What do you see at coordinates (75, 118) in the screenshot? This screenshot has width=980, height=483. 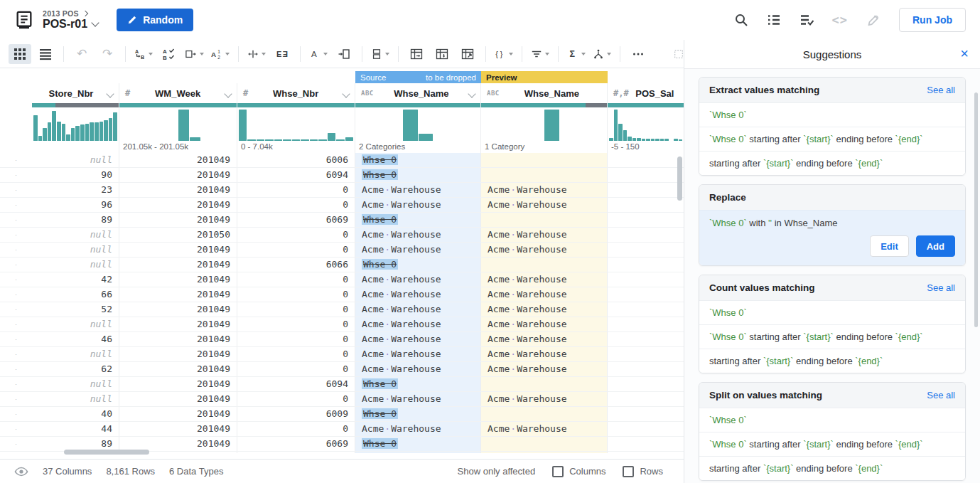 I see `column-header-Store_Nbr: Store_Nbr` at bounding box center [75, 118].